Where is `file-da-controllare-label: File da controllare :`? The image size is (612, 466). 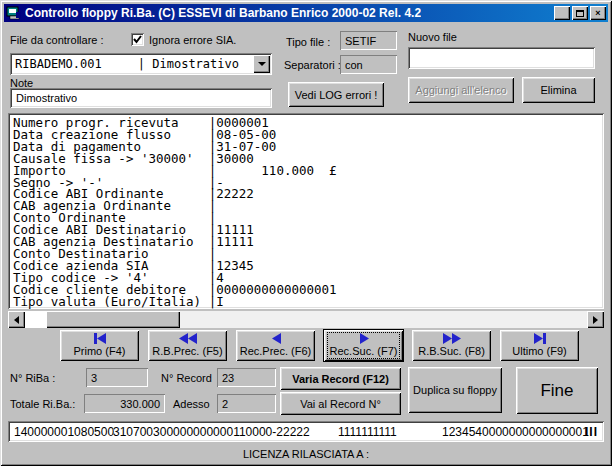
file-da-controllare-label: File da controllare : is located at coordinates (57, 40).